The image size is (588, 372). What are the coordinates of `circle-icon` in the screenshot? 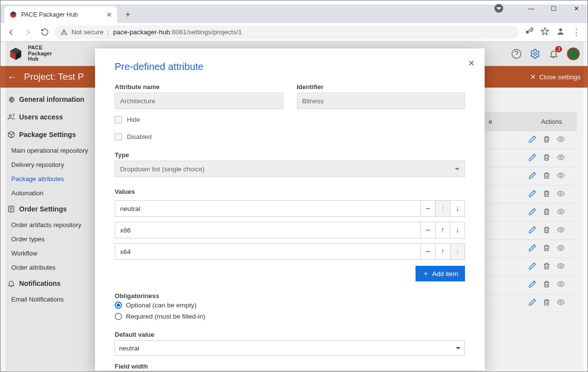 It's located at (499, 8).